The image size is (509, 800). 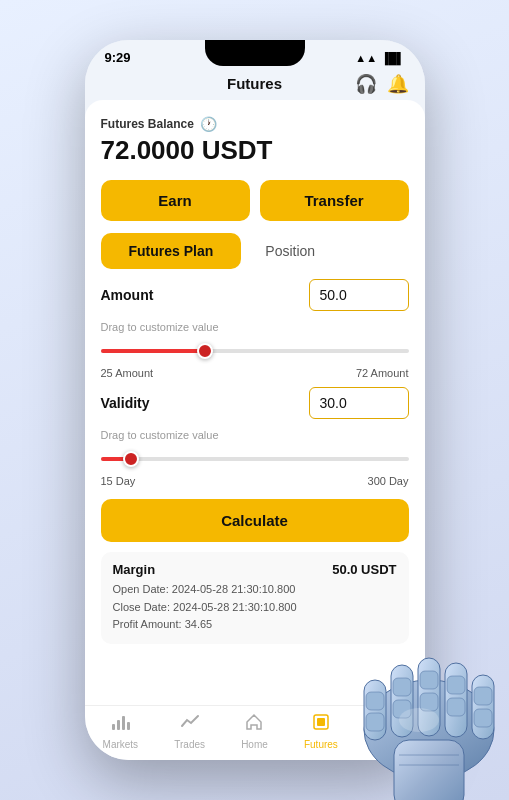 What do you see at coordinates (255, 124) in the screenshot?
I see `balance-label-row: Futures Balance 🕐` at bounding box center [255, 124].